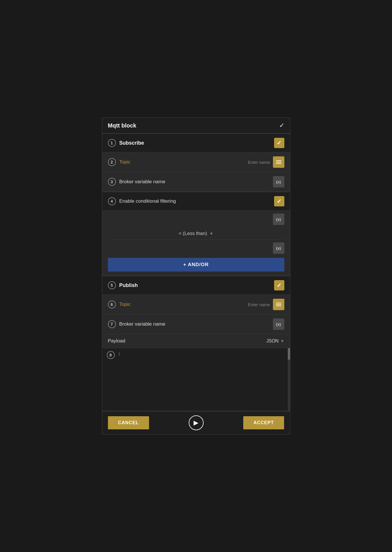  What do you see at coordinates (112, 182) in the screenshot?
I see `step-3-circle: 3` at bounding box center [112, 182].